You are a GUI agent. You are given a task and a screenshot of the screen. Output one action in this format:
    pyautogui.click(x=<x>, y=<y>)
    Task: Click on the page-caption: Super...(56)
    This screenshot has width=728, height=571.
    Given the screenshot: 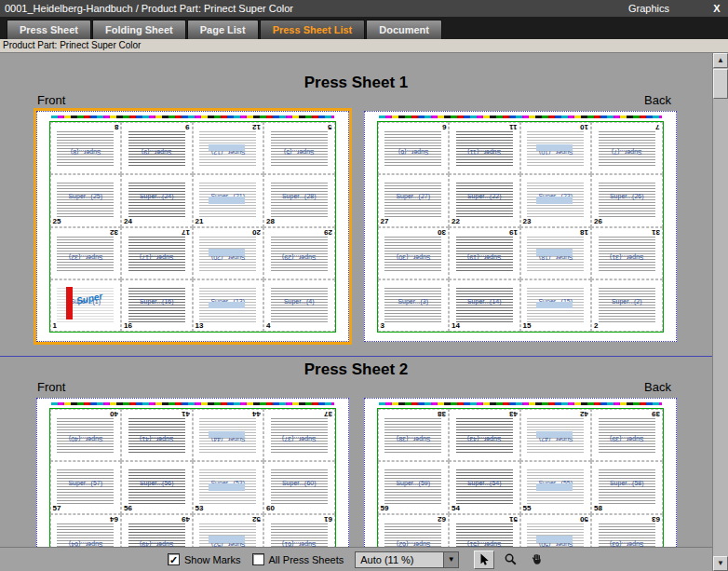 What is the action you would take?
    pyautogui.click(x=156, y=483)
    